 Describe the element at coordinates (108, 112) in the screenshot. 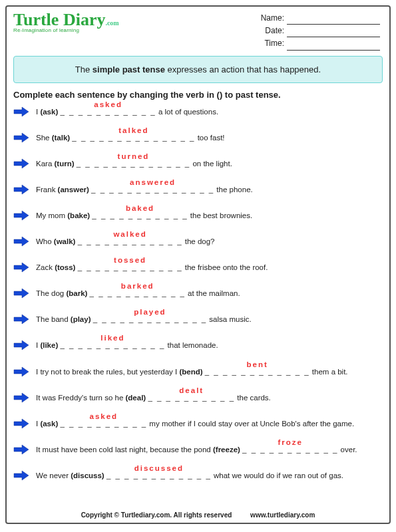

I see `answer-blank: _ _ _ _ _ _ _ _ _ _ _asked` at that location.